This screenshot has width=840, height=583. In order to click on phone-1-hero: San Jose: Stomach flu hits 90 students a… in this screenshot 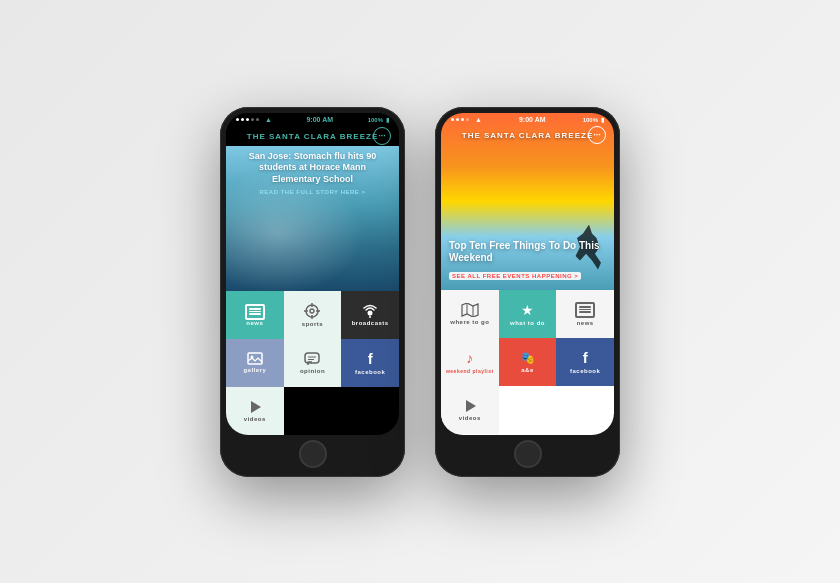, I will do `click(312, 218)`.